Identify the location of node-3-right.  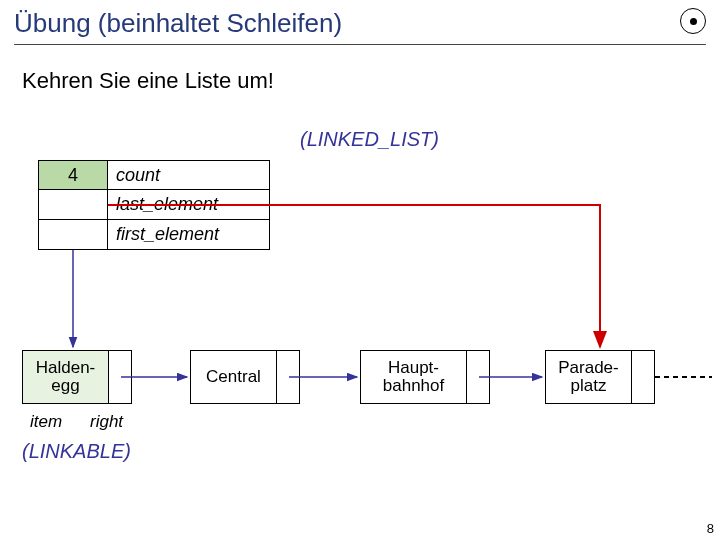
(478, 377).